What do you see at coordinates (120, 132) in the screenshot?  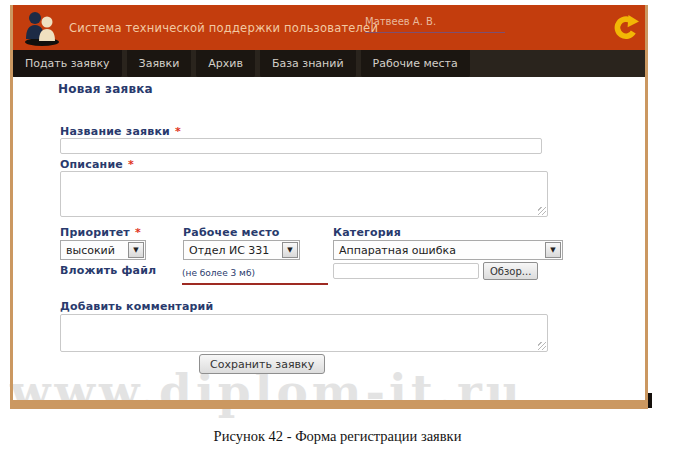 I see `title-field-label: Название заявки*` at bounding box center [120, 132].